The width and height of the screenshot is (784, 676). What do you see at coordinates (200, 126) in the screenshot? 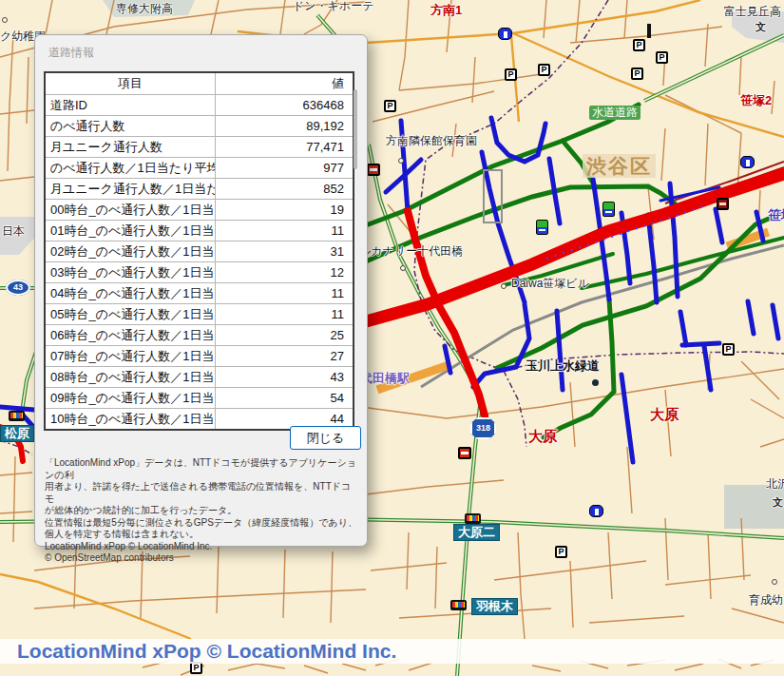
I see `table-row: のべ通行人数89,192` at bounding box center [200, 126].